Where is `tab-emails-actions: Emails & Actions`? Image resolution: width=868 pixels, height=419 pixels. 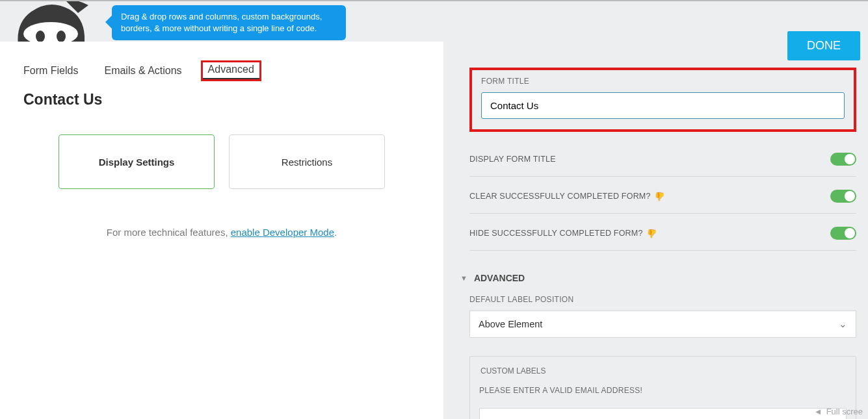 tab-emails-actions: Emails & Actions is located at coordinates (143, 71).